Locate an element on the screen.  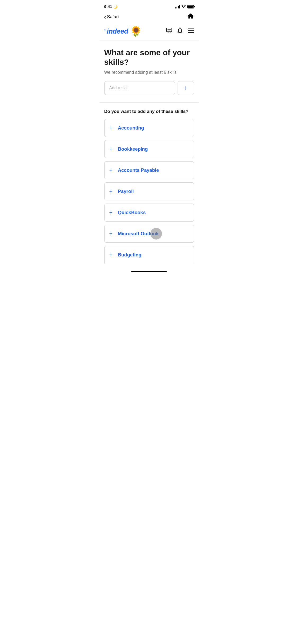
back-chevron-icon: ‹ is located at coordinates (105, 17).